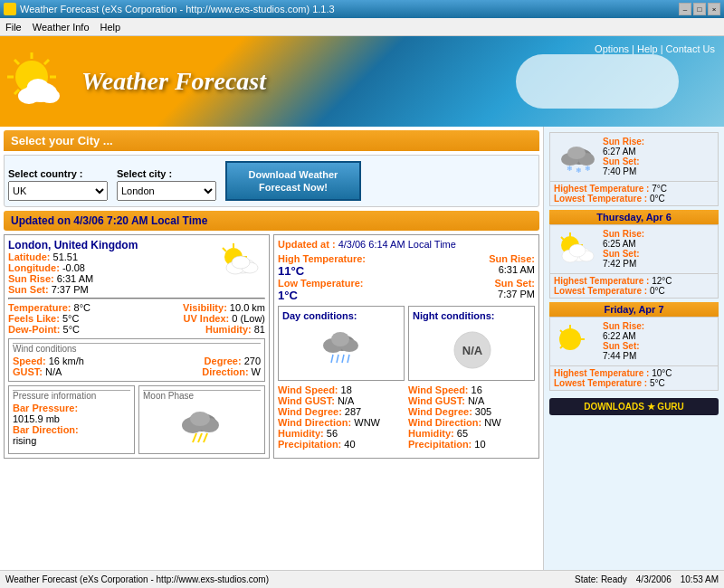  What do you see at coordinates (71, 318) in the screenshot?
I see `feels-value: 5°C` at bounding box center [71, 318].